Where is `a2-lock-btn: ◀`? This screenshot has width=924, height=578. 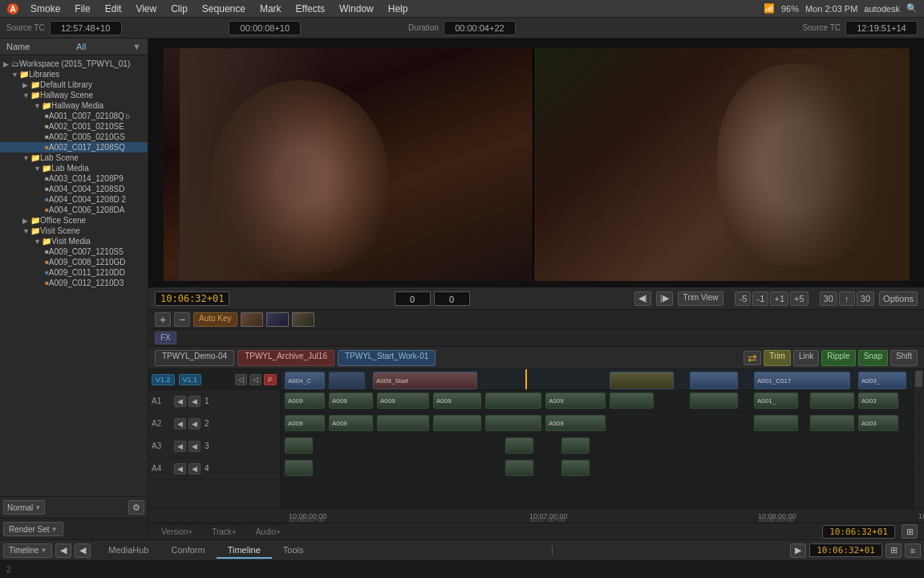
a2-lock-btn: ◀ is located at coordinates (194, 424).